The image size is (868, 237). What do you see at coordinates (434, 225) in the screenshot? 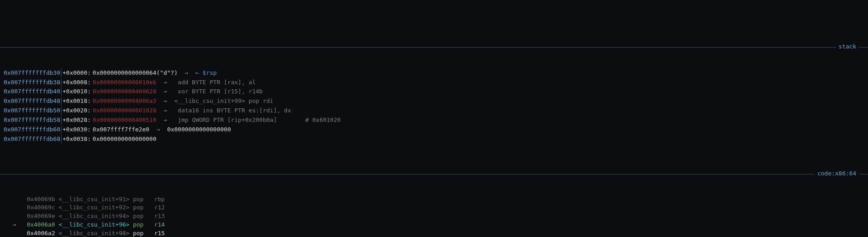
I see `disasm-row: → 0x4006a0 <__libc_csu_init+96> pop r14` at bounding box center [434, 225].